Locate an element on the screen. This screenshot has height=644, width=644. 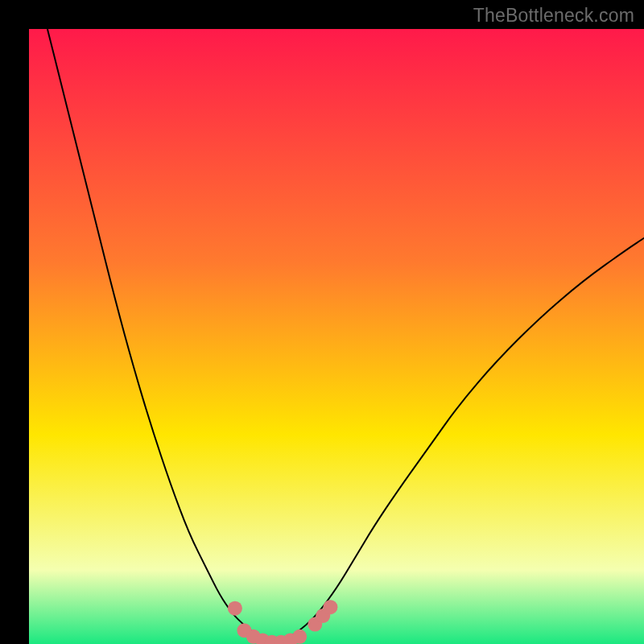
watermark-text: TheBottleneck.com is located at coordinates (554, 16).